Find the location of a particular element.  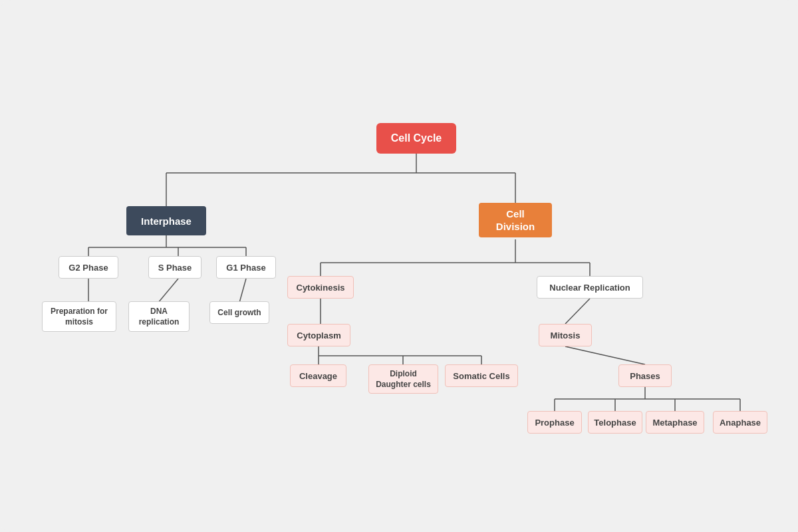

prophase-node: Prophase is located at coordinates (555, 422).